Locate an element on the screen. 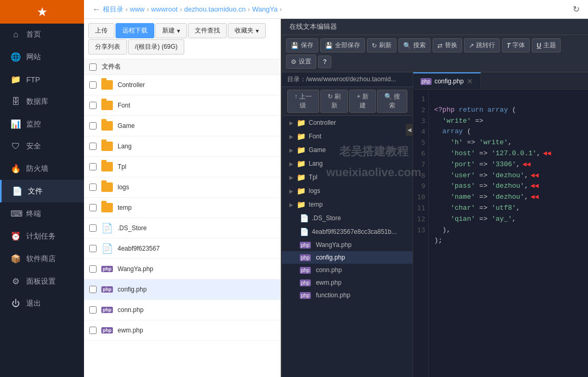 The width and height of the screenshot is (588, 377). remote-download-button: 远程下载 is located at coordinates (135, 30).